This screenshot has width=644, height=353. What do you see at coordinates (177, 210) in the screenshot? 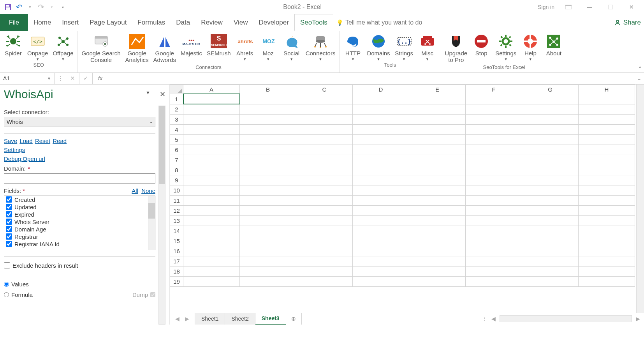
I see `row-header: 12` at bounding box center [177, 210].